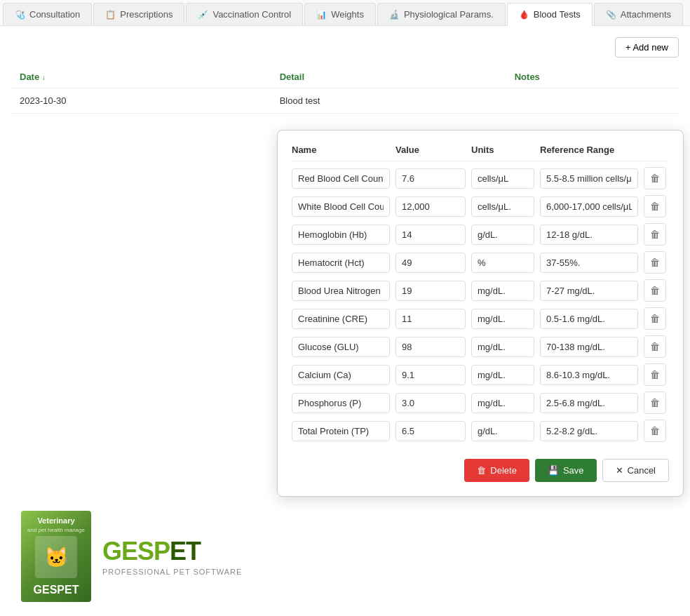  Describe the element at coordinates (136, 551) in the screenshot. I see `logo-text-green: GESP` at that location.